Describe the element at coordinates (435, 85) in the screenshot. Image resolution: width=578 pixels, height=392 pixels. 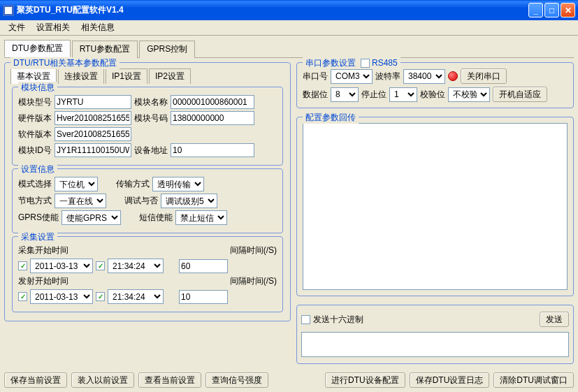
I see `group-serial: 串口参数设置 RS485 串口号 COM3 波特率 38400 关闭串口 数据位…` at that location.